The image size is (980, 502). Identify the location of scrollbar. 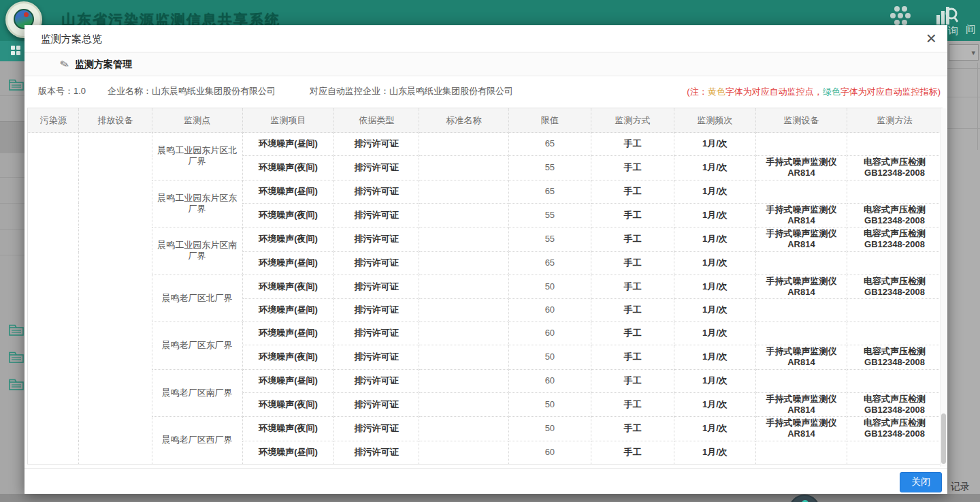
(943, 287).